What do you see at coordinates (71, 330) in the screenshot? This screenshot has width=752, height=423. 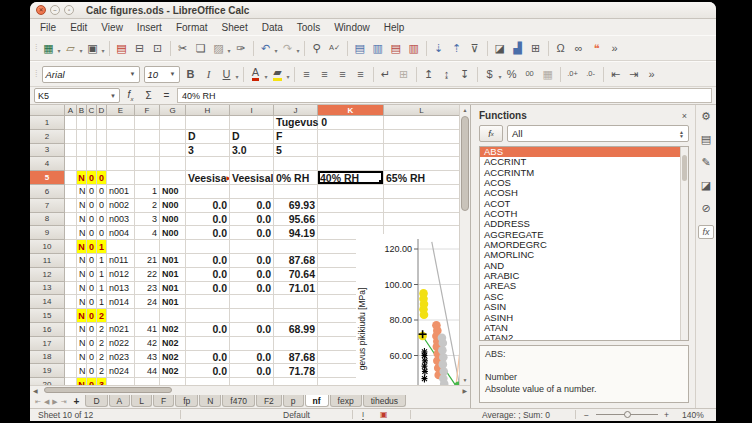 I see `cell-A16` at bounding box center [71, 330].